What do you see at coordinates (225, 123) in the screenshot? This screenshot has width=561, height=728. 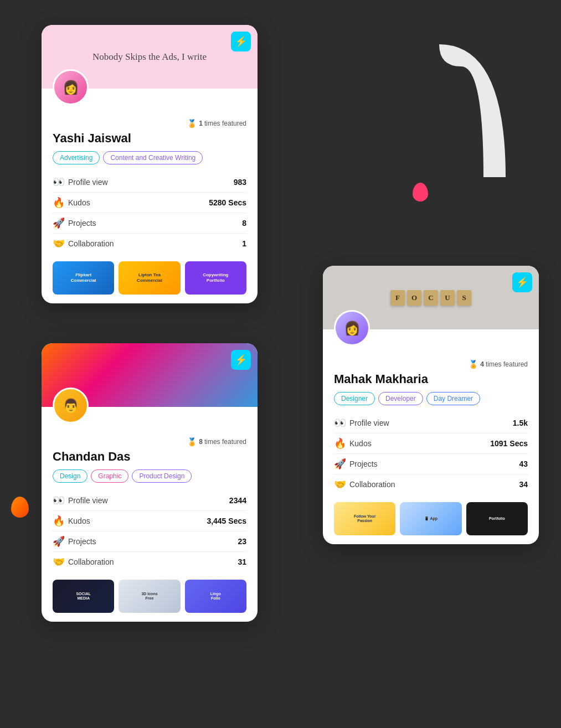 I see `yashi-featured-label: times featured` at bounding box center [225, 123].